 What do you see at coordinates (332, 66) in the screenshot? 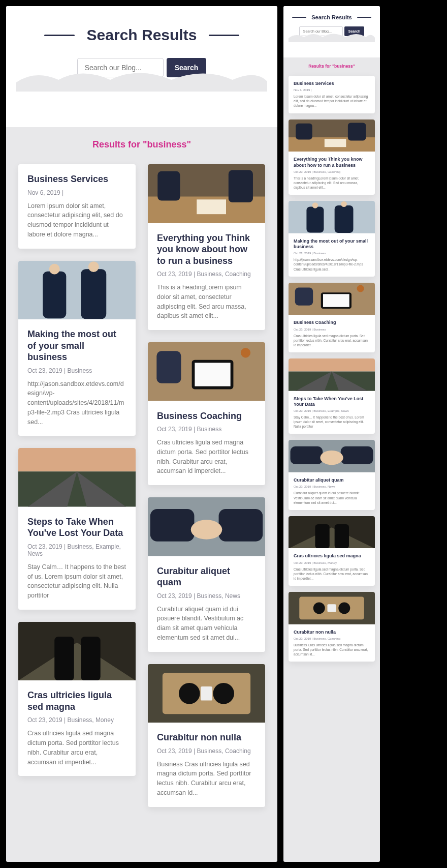
I see `results-heading: Results for "business"` at bounding box center [332, 66].